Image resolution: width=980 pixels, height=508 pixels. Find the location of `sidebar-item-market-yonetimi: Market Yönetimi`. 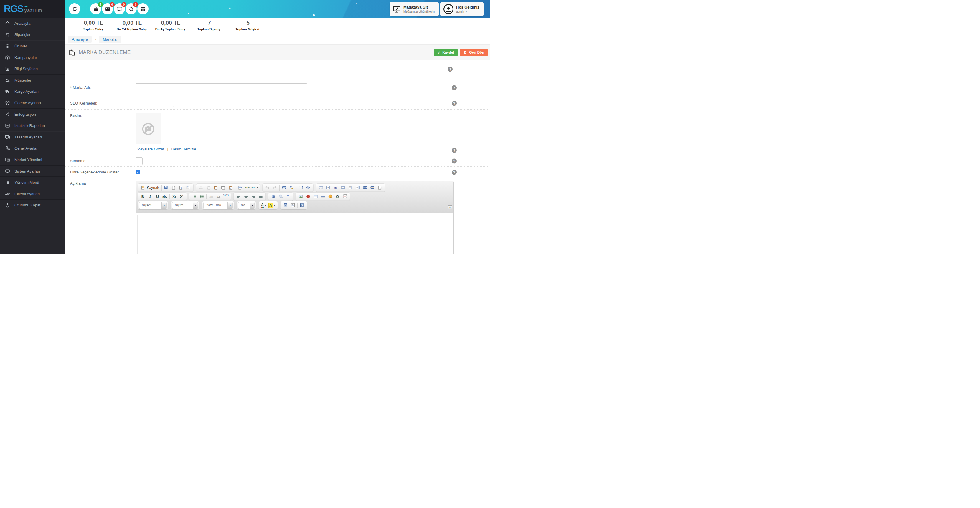

sidebar-item-market-yonetimi: Market Yönetimi is located at coordinates (32, 160).